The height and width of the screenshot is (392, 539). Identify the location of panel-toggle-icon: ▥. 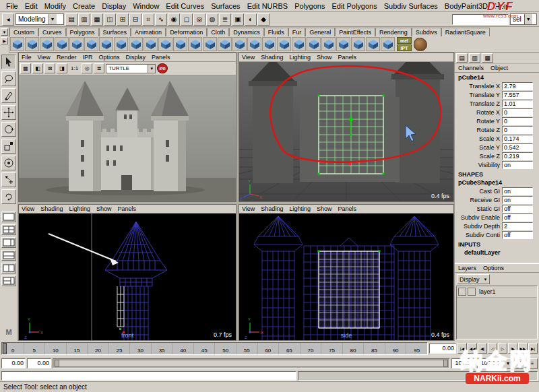
(474, 58).